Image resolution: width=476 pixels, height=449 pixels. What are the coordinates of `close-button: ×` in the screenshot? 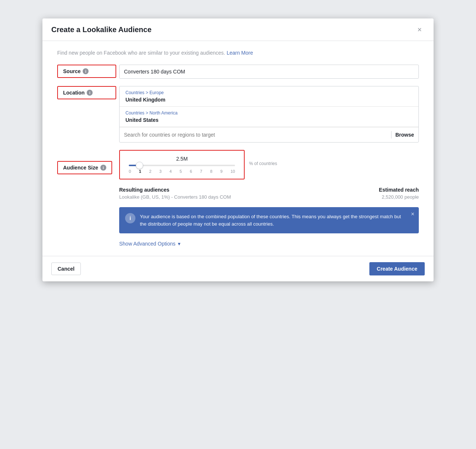 It's located at (420, 30).